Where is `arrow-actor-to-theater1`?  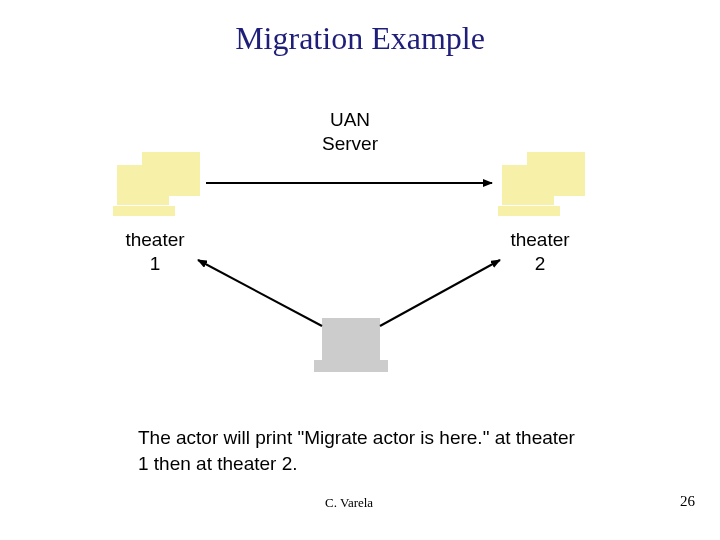
arrow-actor-to-theater1 is located at coordinates (260, 293).